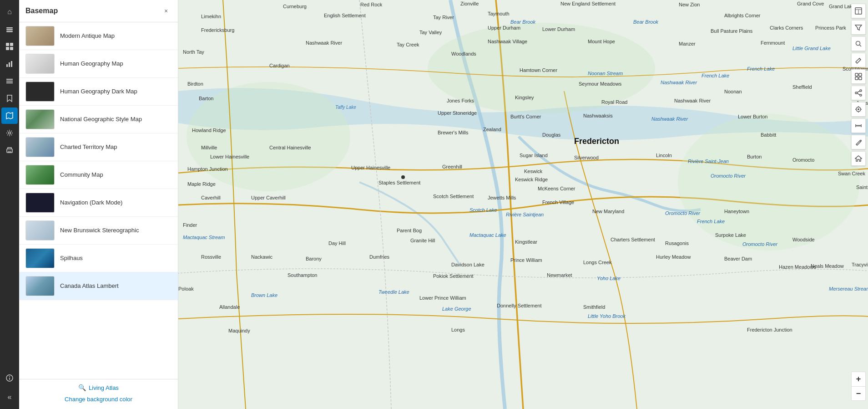 This screenshot has height=409, width=868. Describe the element at coordinates (82, 388) in the screenshot. I see `search-icon: 🔍` at that location.